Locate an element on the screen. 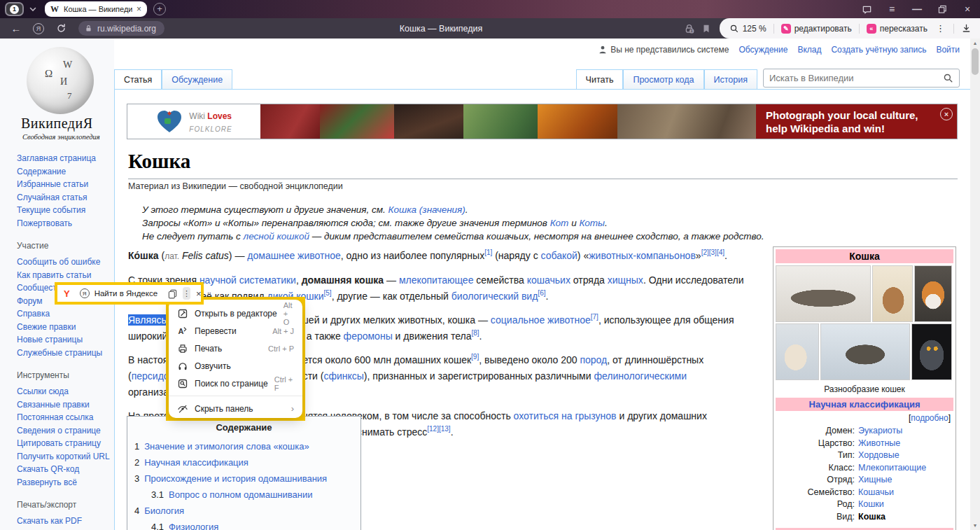  toc-item: 2Научная классификация is located at coordinates (244, 462).